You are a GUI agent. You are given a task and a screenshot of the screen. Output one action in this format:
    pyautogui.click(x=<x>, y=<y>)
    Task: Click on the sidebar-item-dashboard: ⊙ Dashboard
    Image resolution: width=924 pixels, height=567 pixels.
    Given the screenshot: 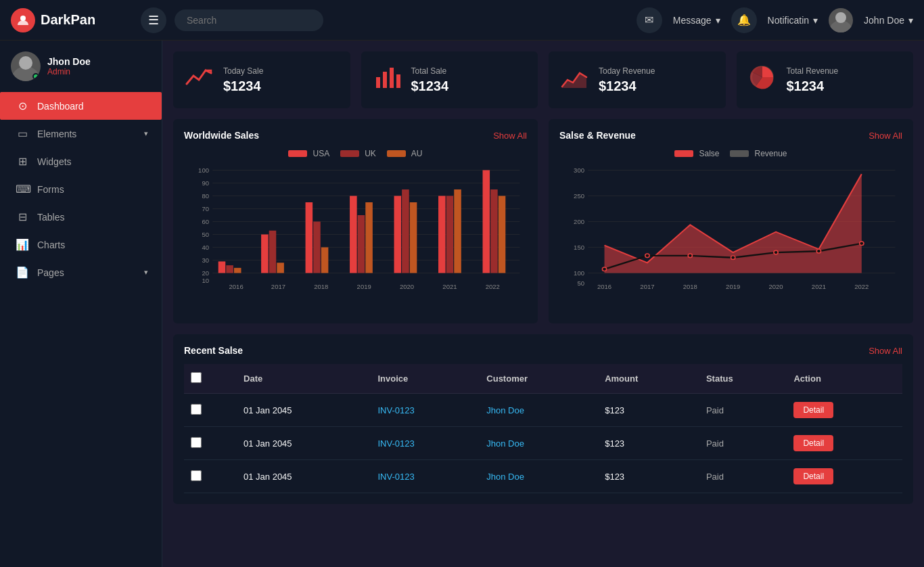 What is the action you would take?
    pyautogui.click(x=81, y=106)
    